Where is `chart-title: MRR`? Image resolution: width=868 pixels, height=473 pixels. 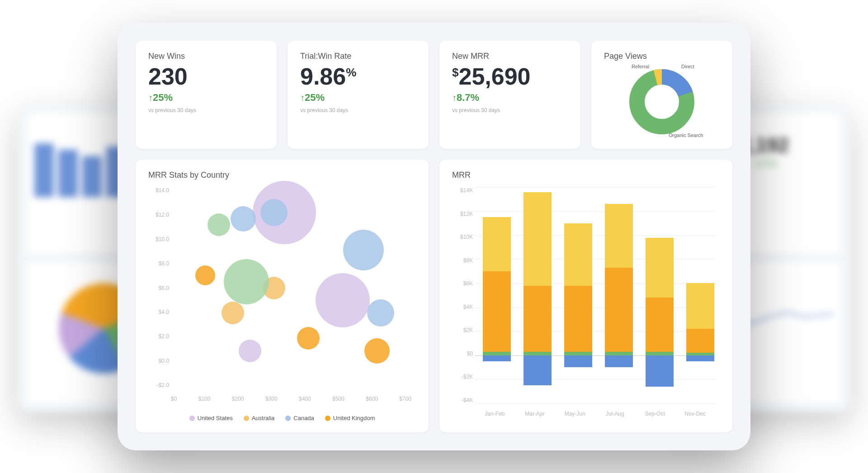 chart-title: MRR is located at coordinates (586, 175).